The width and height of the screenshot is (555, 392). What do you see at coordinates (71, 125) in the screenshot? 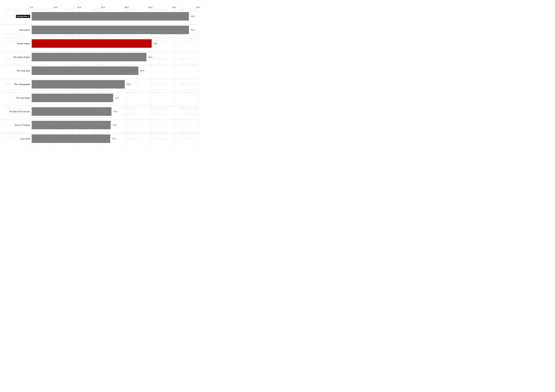
I see `bar-fill: 33,3` at bounding box center [71, 125].